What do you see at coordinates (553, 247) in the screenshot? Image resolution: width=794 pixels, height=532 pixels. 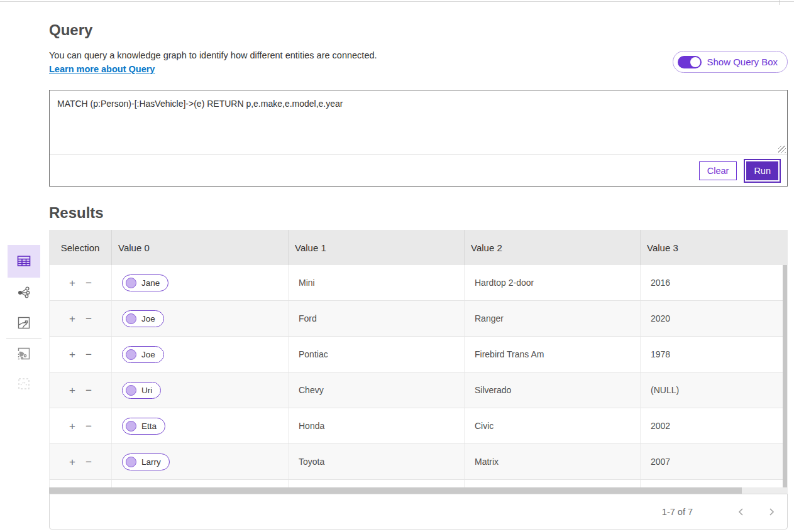 I see `column-header-value2: Value 2` at bounding box center [553, 247].